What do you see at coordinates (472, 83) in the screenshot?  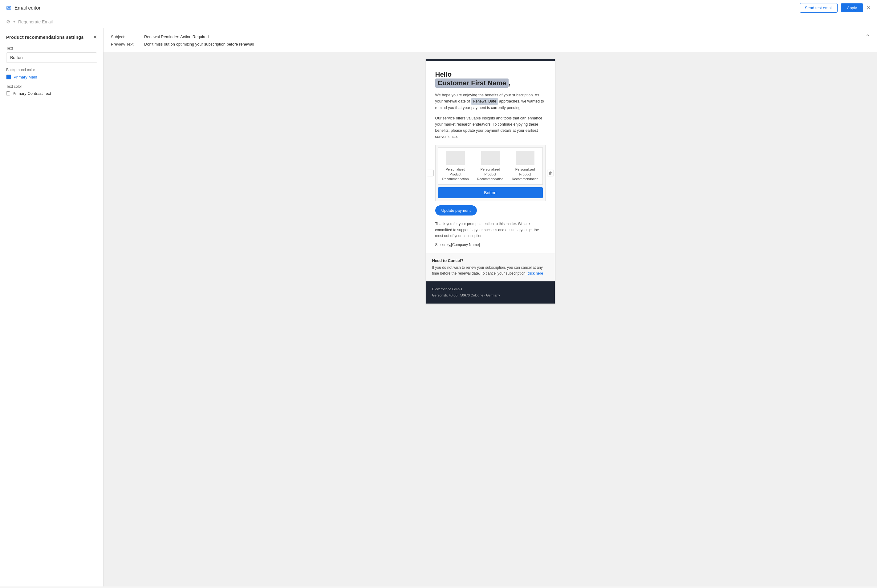 I see `customer-name-pill: Customer First Name` at bounding box center [472, 83].